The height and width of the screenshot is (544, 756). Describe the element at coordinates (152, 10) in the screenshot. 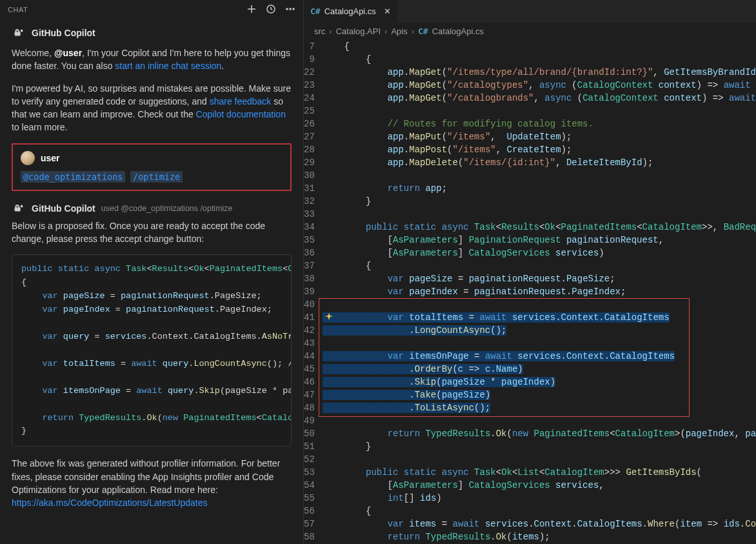

I see `chat-header: CHAT` at that location.